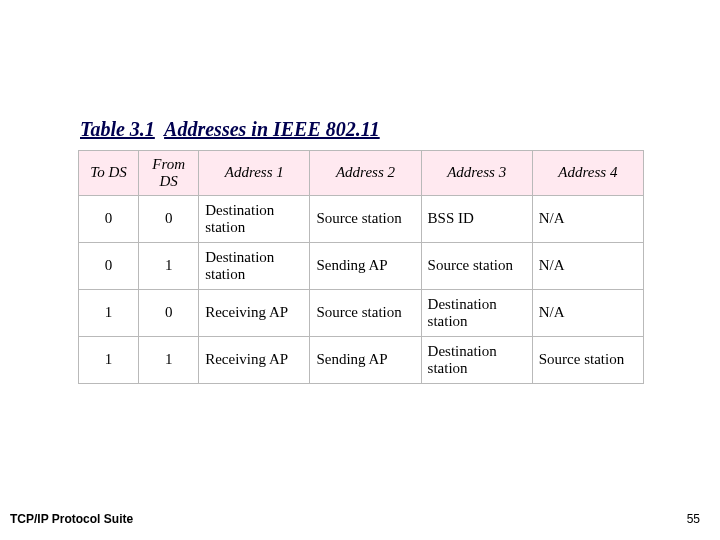  Describe the element at coordinates (169, 174) in the screenshot. I see `col-header-from-ds: From DS` at that location.